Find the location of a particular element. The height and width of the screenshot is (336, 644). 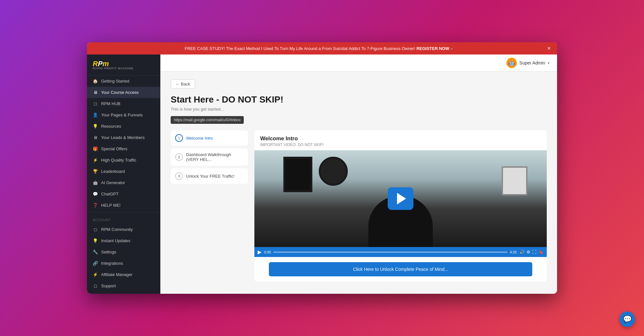

bulb-icon: 💡 is located at coordinates (95, 126).